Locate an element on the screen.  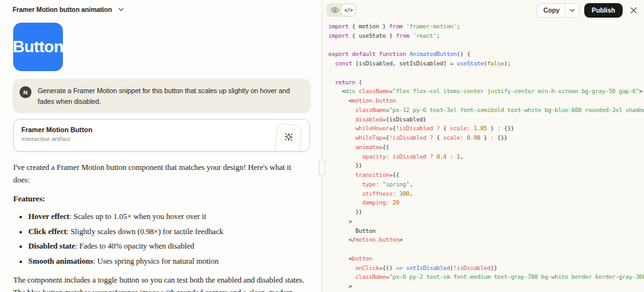
code-line: import { useState } from 'react'; is located at coordinates (486, 36).